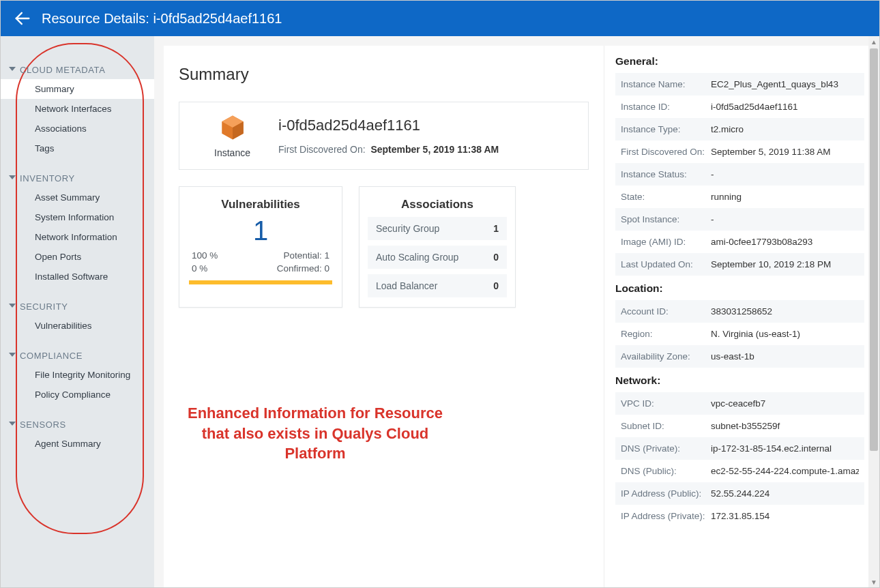 Image resolution: width=880 pixels, height=588 pixels. Describe the element at coordinates (322, 149) in the screenshot. I see `first-discovered-label: First Discovered On:` at that location.